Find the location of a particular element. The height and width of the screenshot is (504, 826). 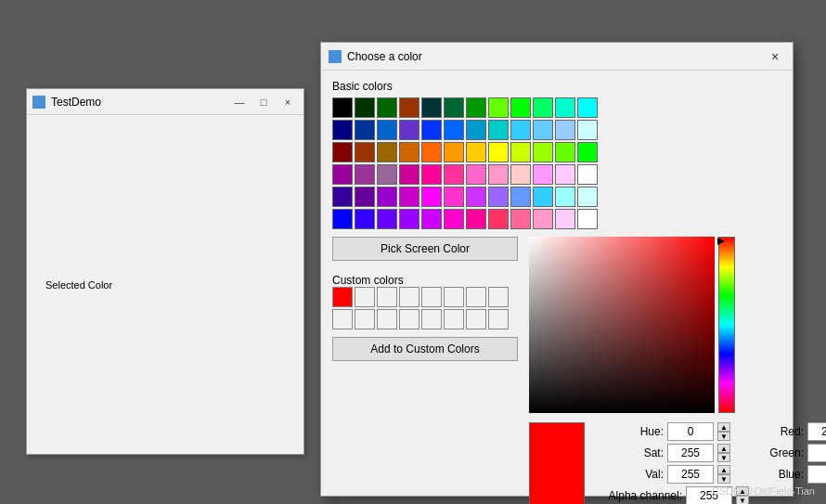

hue-input is located at coordinates (690, 432).